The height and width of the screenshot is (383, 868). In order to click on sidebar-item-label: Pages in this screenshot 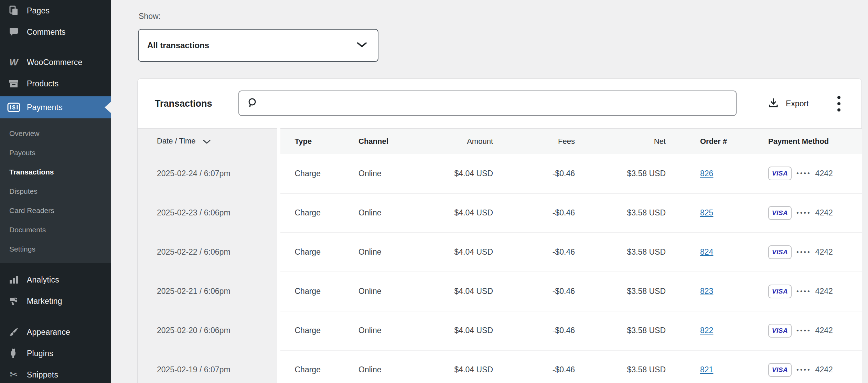, I will do `click(38, 11)`.